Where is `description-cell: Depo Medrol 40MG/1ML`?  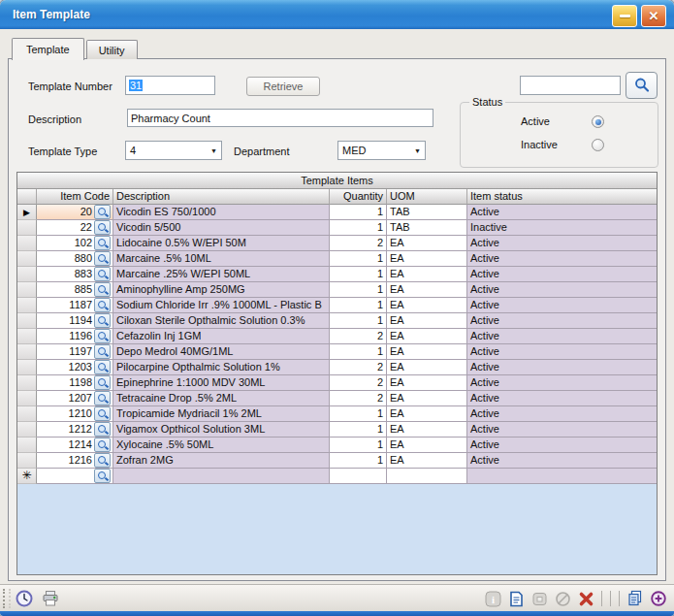
description-cell: Depo Medrol 40MG/1ML is located at coordinates (221, 352).